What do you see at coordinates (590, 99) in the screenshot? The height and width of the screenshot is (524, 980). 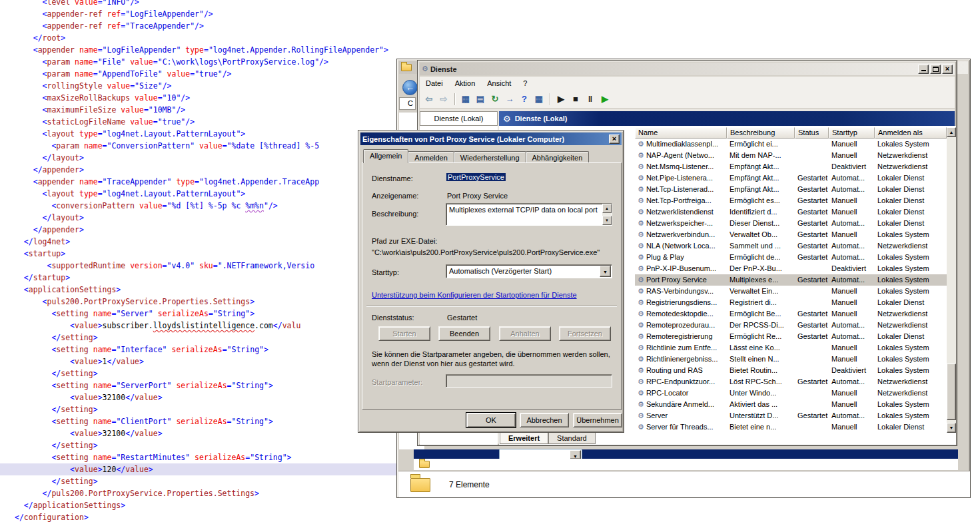 I see `pause-service-icon: ‖` at bounding box center [590, 99].